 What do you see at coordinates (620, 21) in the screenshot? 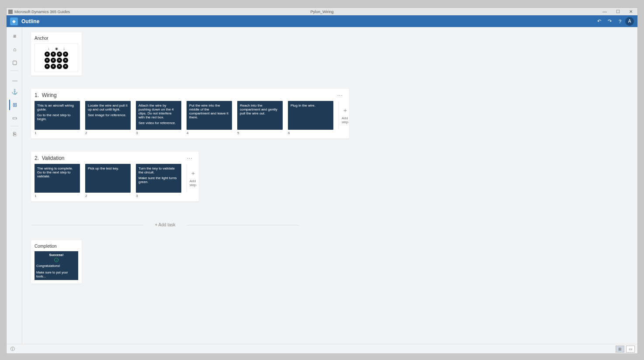
I see `help-button: ?` at bounding box center [620, 21].